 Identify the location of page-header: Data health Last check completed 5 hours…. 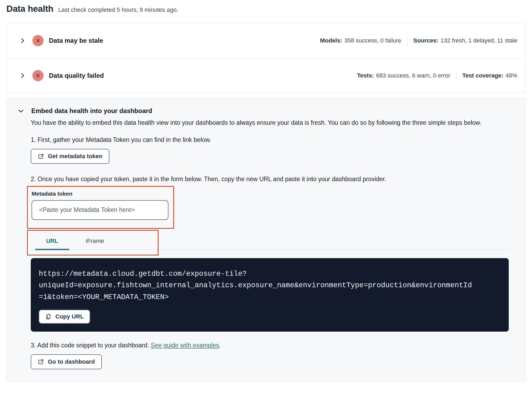
(266, 9).